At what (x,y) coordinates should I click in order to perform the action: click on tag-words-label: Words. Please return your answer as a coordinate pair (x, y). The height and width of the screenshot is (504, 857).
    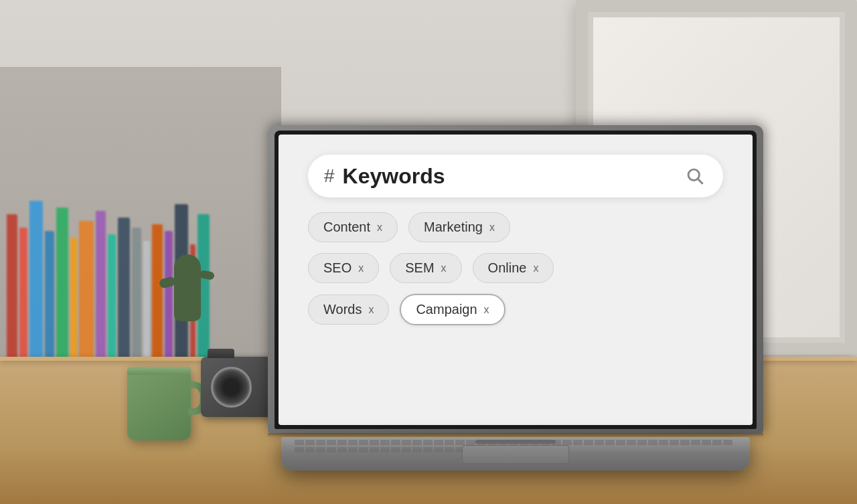
    Looking at the image, I should click on (343, 309).